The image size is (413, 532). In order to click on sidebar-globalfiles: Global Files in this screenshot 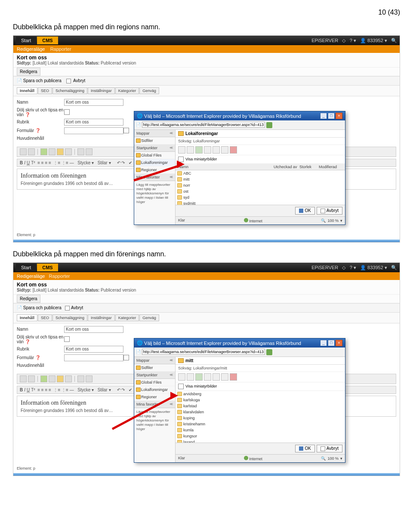, I will do `click(155, 156)`.